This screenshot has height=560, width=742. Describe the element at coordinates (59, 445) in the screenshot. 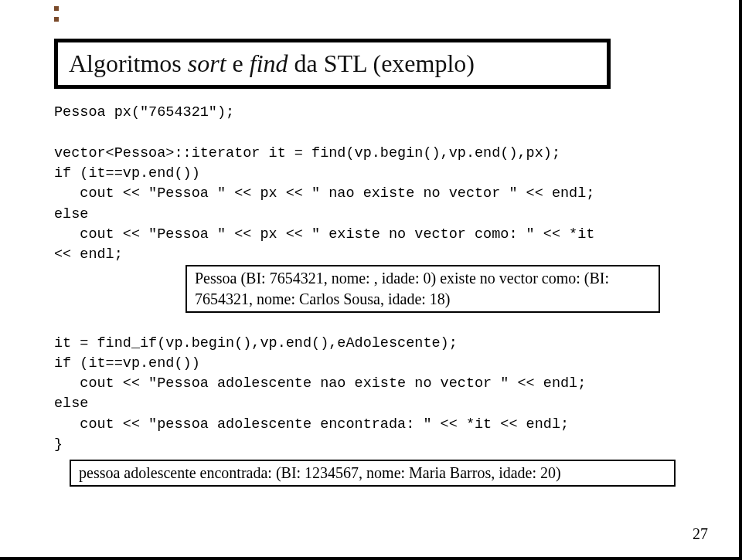

I see `code-line: }` at that location.